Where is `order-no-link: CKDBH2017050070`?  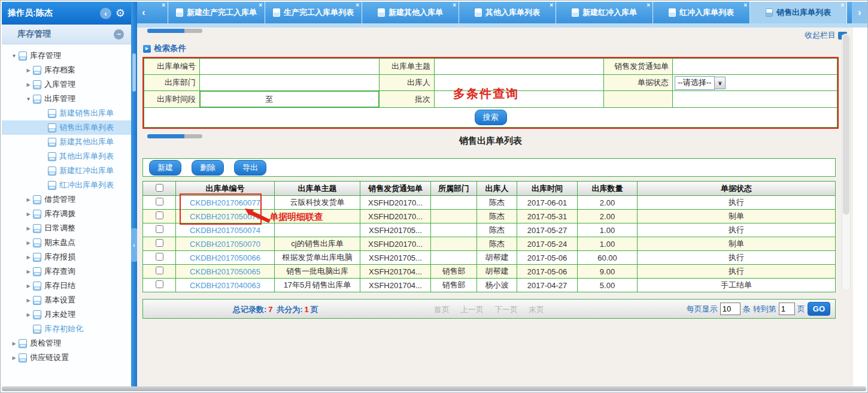 order-no-link: CKDBH2017050070 is located at coordinates (225, 244).